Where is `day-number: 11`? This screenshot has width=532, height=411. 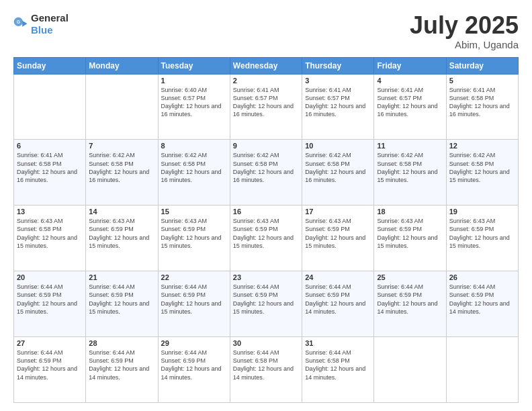 day-number: 11 is located at coordinates (410, 146).